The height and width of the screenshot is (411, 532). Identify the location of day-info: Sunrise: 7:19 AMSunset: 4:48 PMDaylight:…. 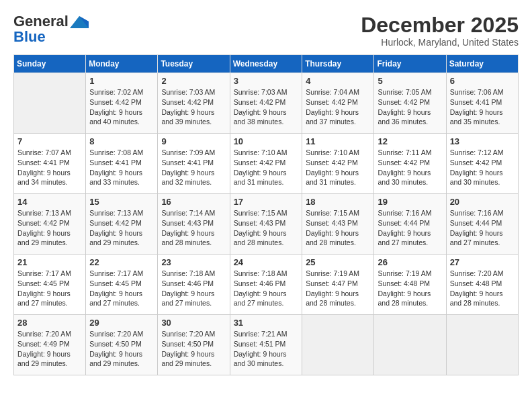
(410, 289).